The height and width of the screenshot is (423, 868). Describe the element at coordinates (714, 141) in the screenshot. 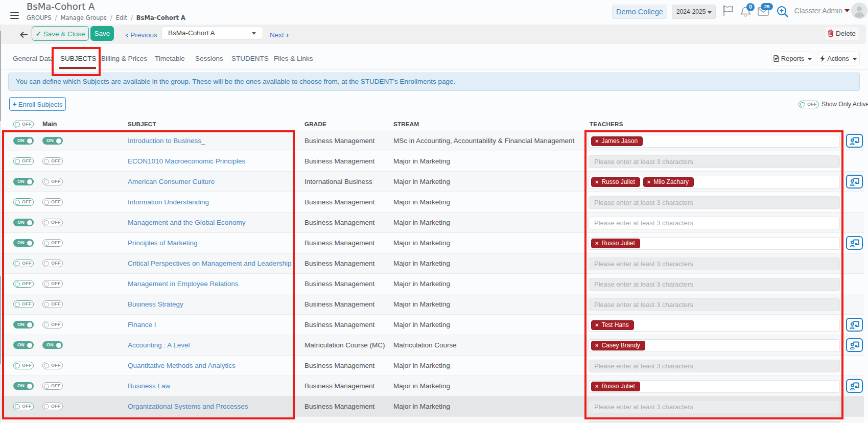

I see `teachers-input: ×James Jason` at that location.